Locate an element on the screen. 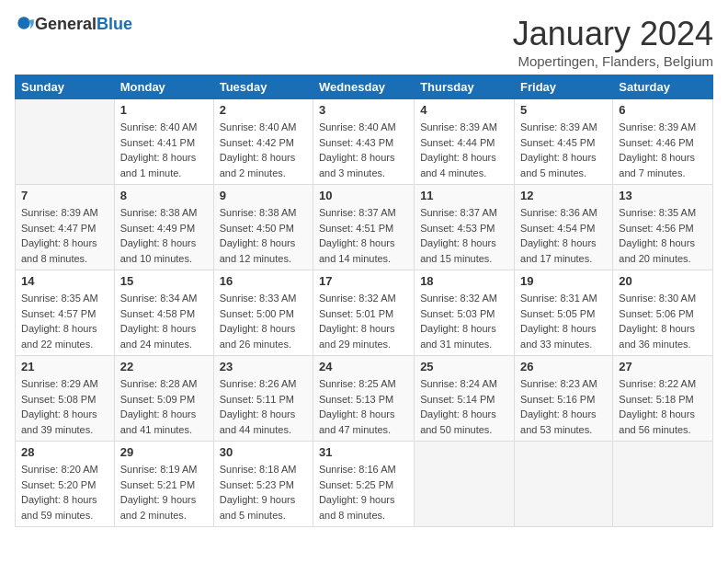 The width and height of the screenshot is (728, 563). day-info: Sunrise: 8:28 AM Sunset: 5:09 PM Dayligh… is located at coordinates (164, 407).